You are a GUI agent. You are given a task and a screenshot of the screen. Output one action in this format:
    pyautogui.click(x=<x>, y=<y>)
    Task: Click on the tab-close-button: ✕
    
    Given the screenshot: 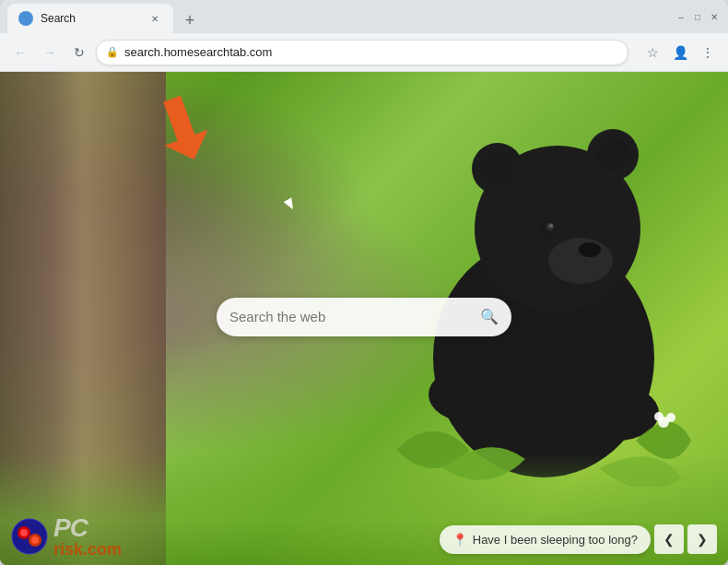 What is the action you would take?
    pyautogui.click(x=155, y=18)
    